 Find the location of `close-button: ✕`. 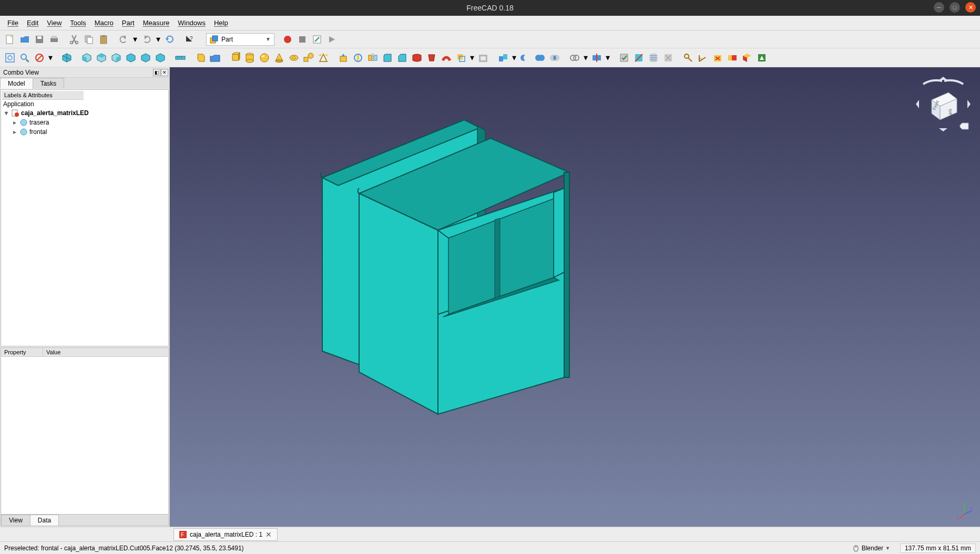

close-button: ✕ is located at coordinates (971, 7).